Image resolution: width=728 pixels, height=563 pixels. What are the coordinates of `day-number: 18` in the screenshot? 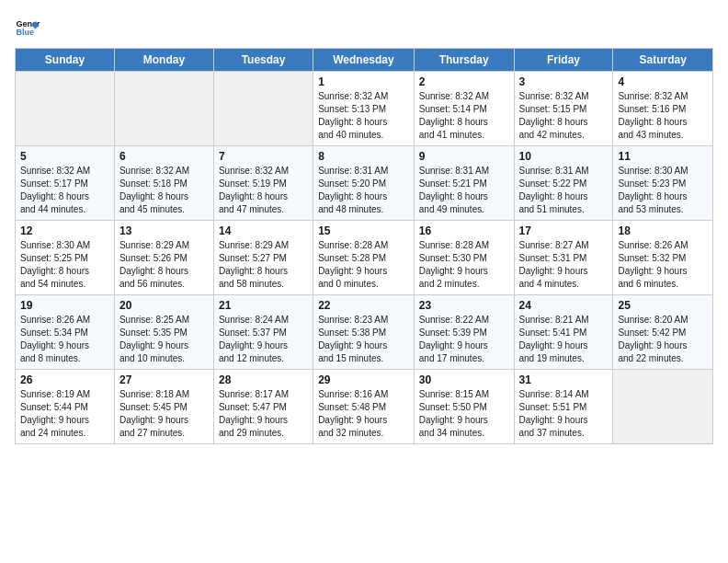 It's located at (663, 231).